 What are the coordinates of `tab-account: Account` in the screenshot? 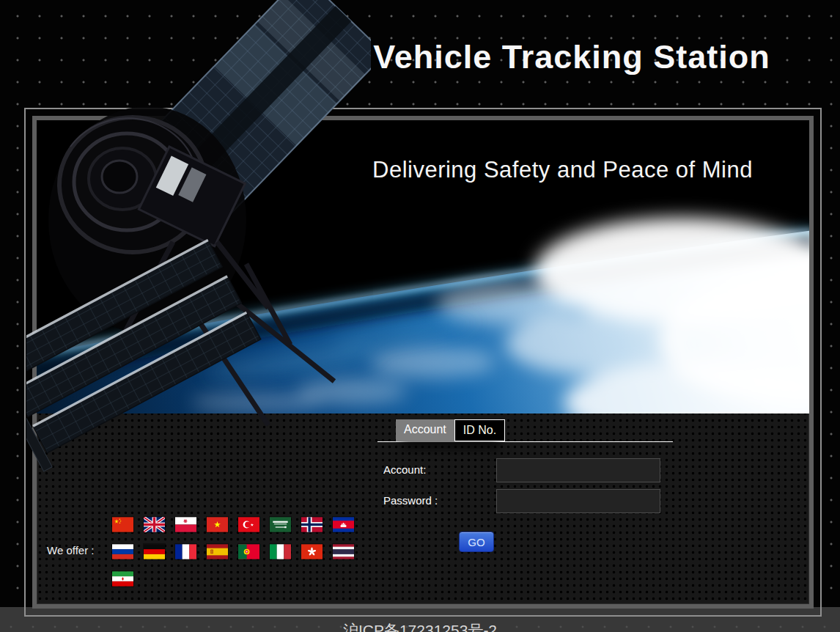 It's located at (425, 430).